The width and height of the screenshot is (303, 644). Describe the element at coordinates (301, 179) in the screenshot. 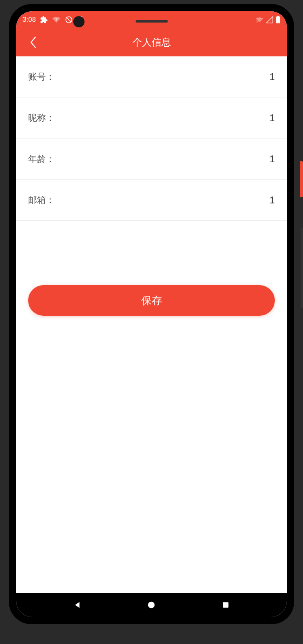

I see `device-power-button` at that location.